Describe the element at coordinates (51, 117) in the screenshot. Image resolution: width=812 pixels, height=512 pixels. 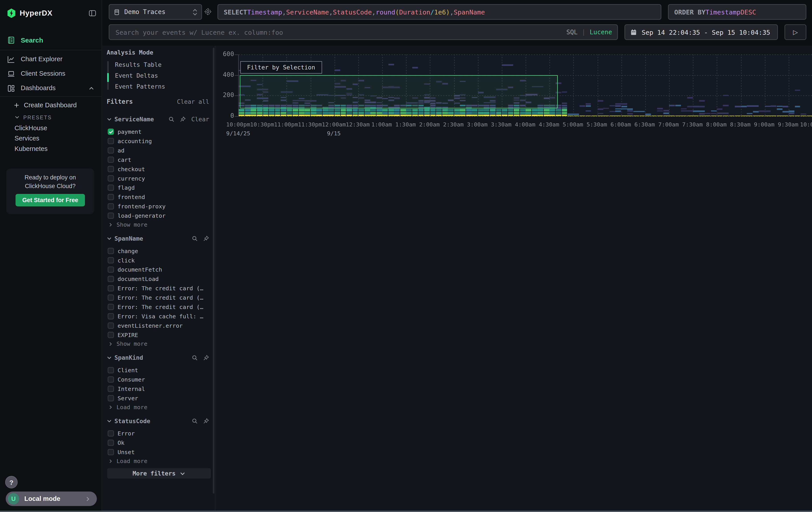
I see `presets-toggle: PRESETS` at that location.